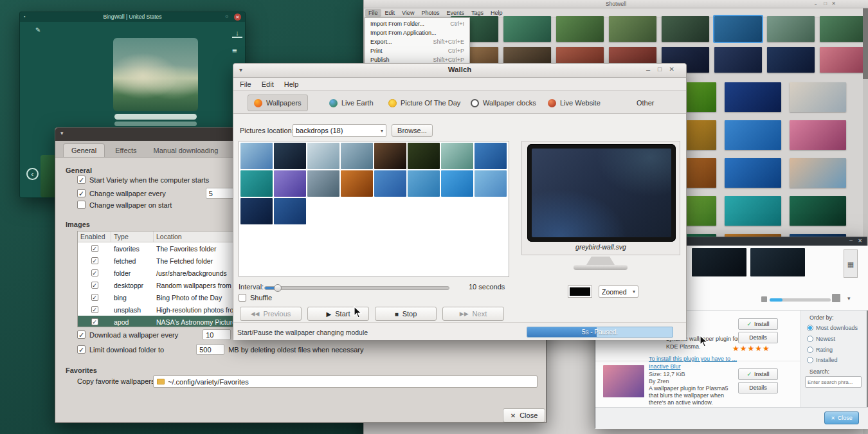 This screenshot has height=434, width=868. What do you see at coordinates (660, 69) in the screenshot?
I see `maximize-icon: □` at bounding box center [660, 69].